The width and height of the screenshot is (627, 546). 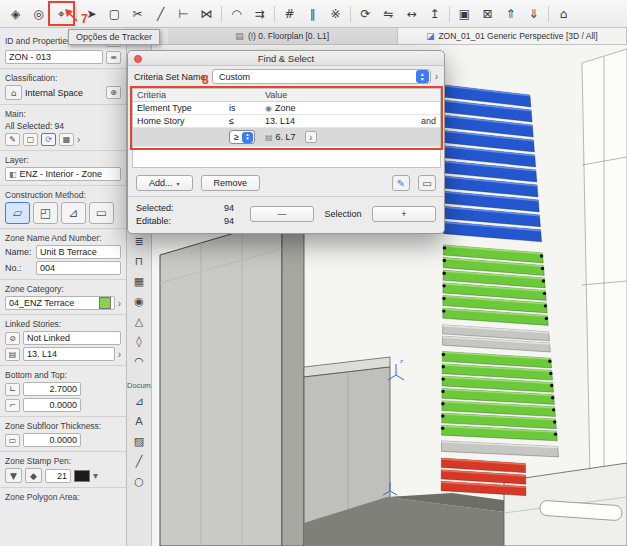 I want to click on curtain-wall-tool-icon: ▦, so click(x=139, y=282).